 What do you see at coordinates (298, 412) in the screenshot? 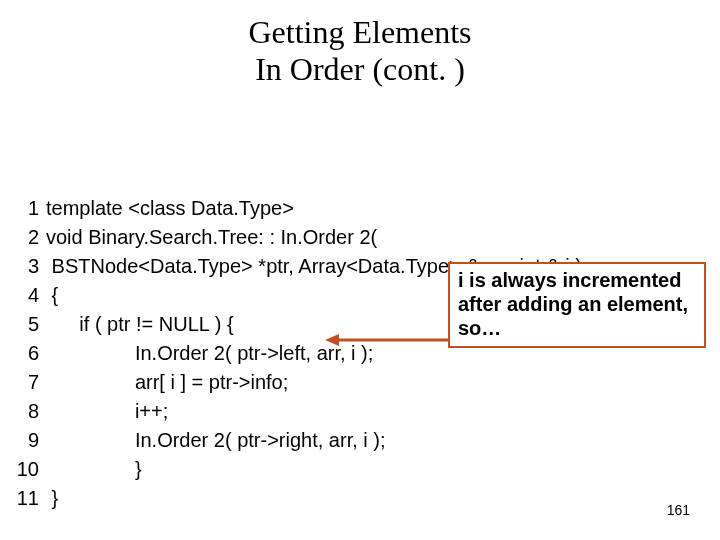
I see `code-line: 8 i++;` at bounding box center [298, 412].